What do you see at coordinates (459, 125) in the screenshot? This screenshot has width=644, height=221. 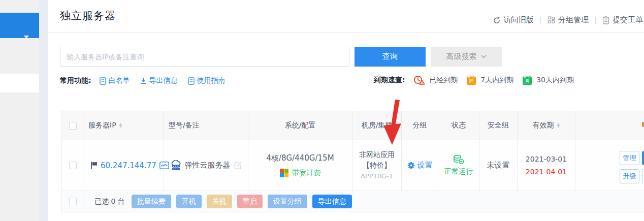 I see `col-status: 状态` at bounding box center [459, 125].